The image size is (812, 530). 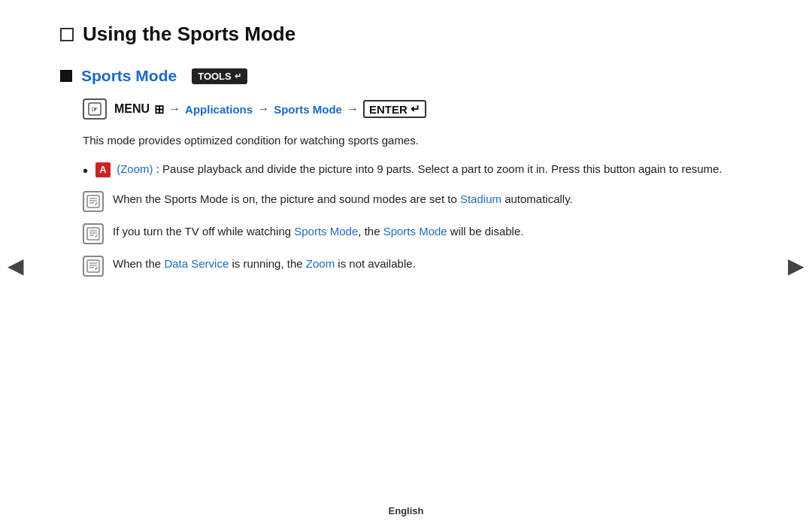 I want to click on note-3-text-before: When the, so click(x=138, y=263).